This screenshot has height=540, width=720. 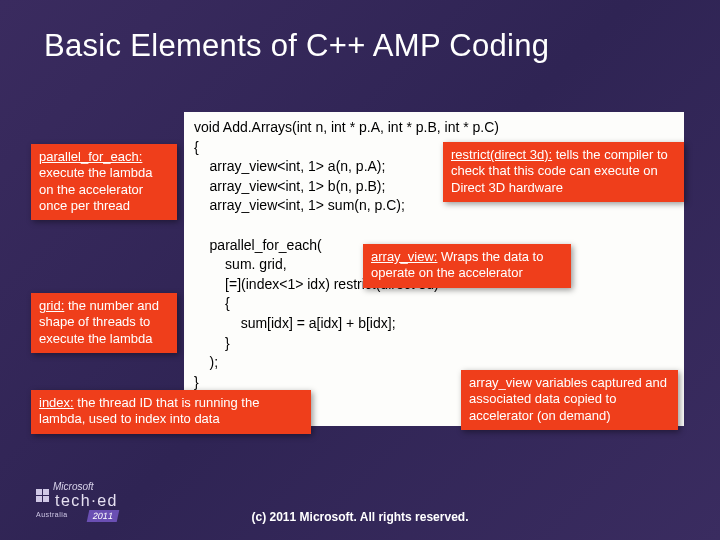 What do you see at coordinates (570, 400) in the screenshot?
I see `callout-capture: array_view variables captured and associ…` at bounding box center [570, 400].